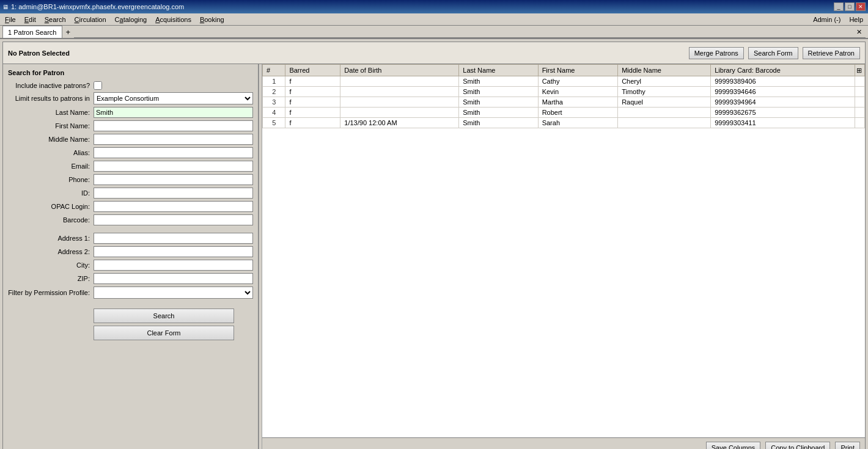 This screenshot has height=449, width=868. I want to click on menu-booking: Booking, so click(212, 20).